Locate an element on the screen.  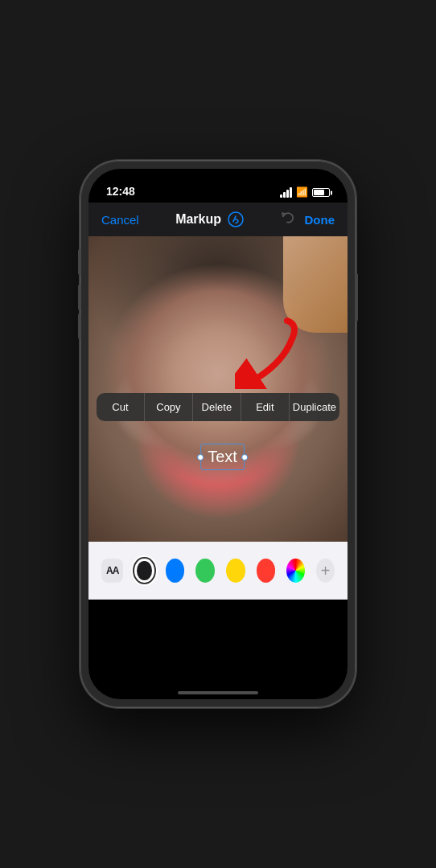
battery-fill is located at coordinates (319, 193).